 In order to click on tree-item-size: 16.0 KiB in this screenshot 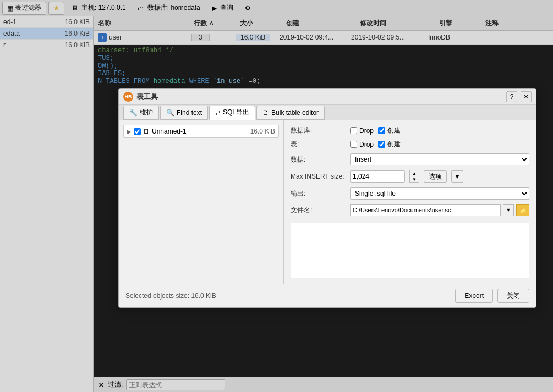, I will do `click(263, 131)`.